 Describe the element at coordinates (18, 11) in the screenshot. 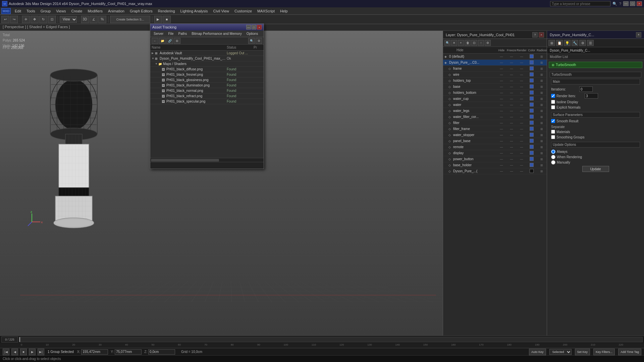

I see `menu-edit: Edit` at that location.